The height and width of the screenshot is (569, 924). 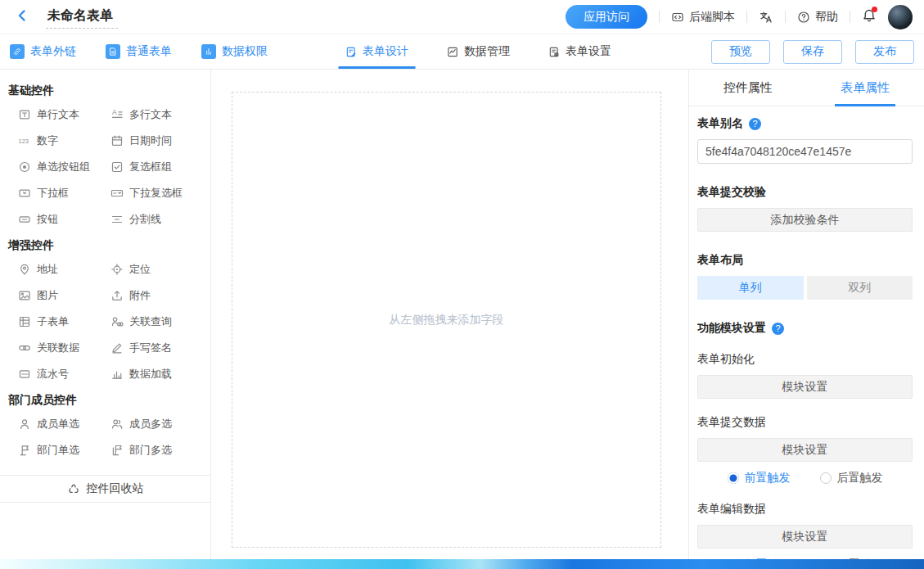 What do you see at coordinates (805, 124) in the screenshot?
I see `form-alias-heading: 表单别名 ?` at bounding box center [805, 124].